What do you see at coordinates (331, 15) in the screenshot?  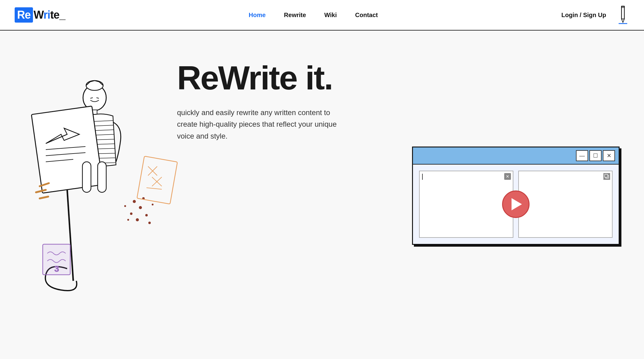 I see `nav-link-wiki: Wiki` at bounding box center [331, 15].